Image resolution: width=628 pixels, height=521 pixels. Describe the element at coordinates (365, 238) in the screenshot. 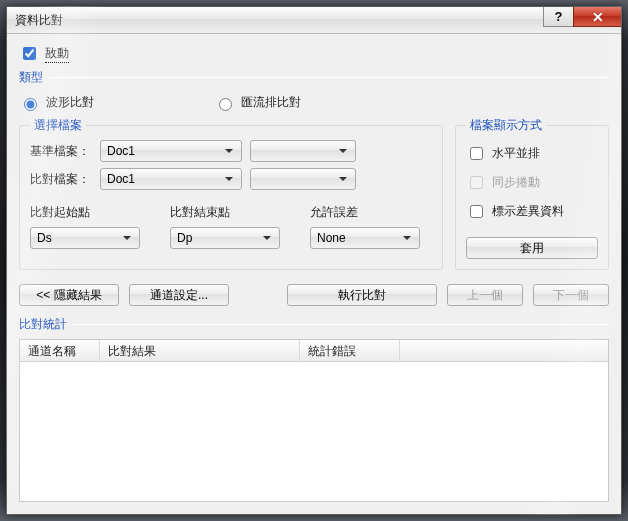

I see `tolerance-combo: None` at that location.